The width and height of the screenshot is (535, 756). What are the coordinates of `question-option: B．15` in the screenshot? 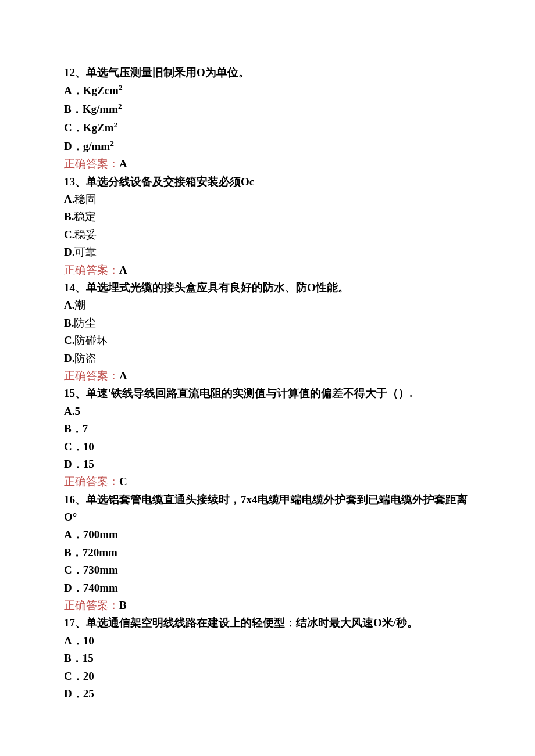 It's located at (268, 658).